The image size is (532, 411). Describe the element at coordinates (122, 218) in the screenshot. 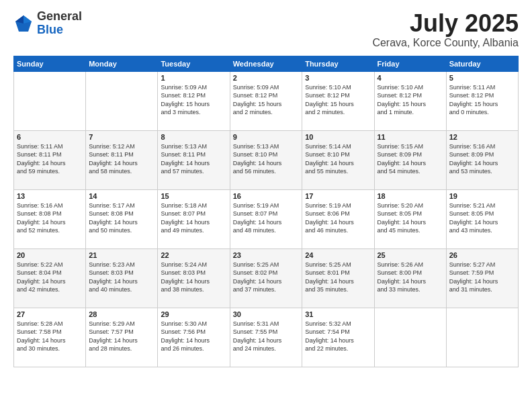

I see `day-info: Sunrise: 5:17 AMSunset: 8:08 PMDaylight:…` at that location.